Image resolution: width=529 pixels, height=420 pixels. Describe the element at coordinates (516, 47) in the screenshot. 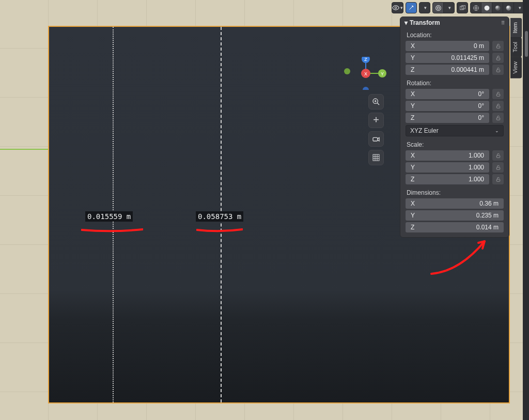

I see `tab-tool: Tool` at that location.